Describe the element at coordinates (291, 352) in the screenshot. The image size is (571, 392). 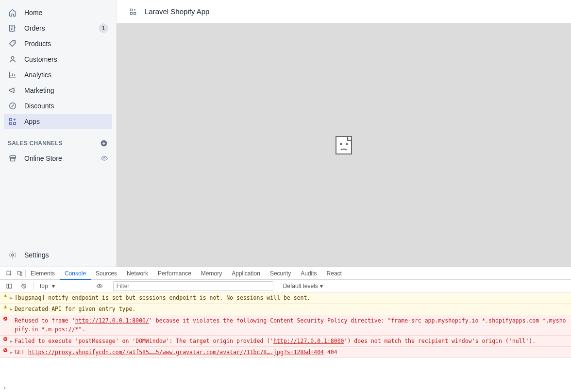
I see `log-message: GET https://proxy.shopifycdn.com/7a1f585…` at that location.